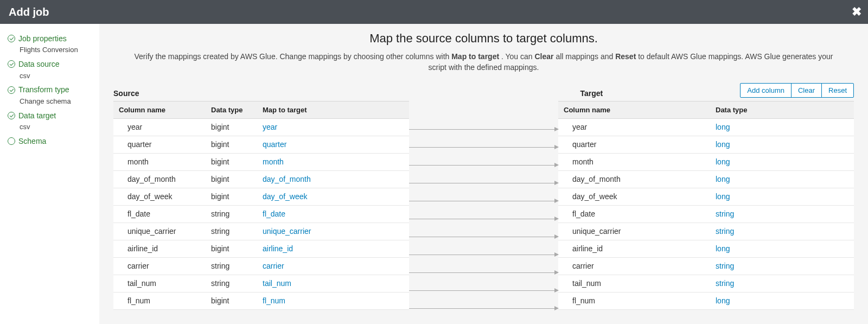 The image size is (868, 324). What do you see at coordinates (261, 162) in the screenshot?
I see `table-row: monthbigintmonth` at bounding box center [261, 162].